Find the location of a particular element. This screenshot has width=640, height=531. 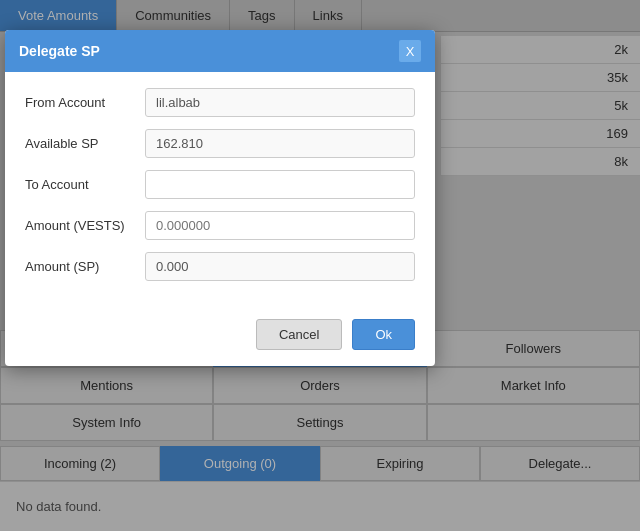

modal-close-button: X is located at coordinates (410, 51).